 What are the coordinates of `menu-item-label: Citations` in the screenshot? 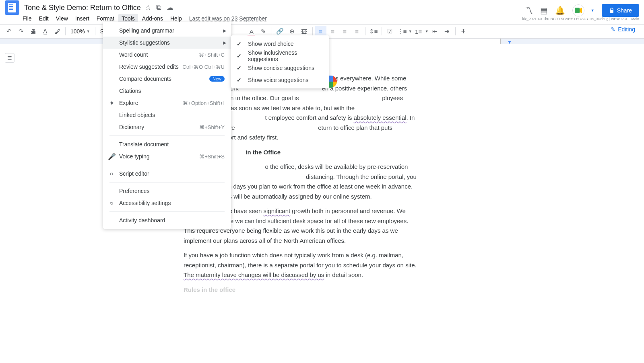 It's located at (130, 91).